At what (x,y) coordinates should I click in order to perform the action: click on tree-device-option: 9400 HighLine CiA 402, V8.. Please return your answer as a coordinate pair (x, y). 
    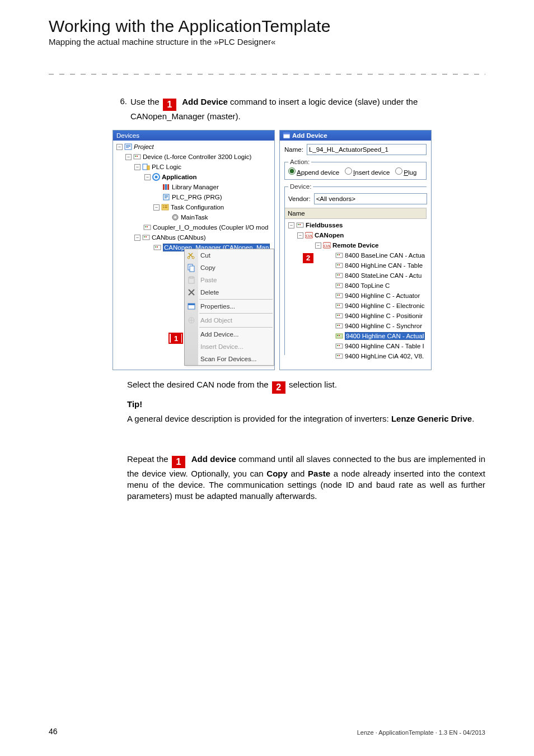
    Looking at the image, I should click on (356, 356).